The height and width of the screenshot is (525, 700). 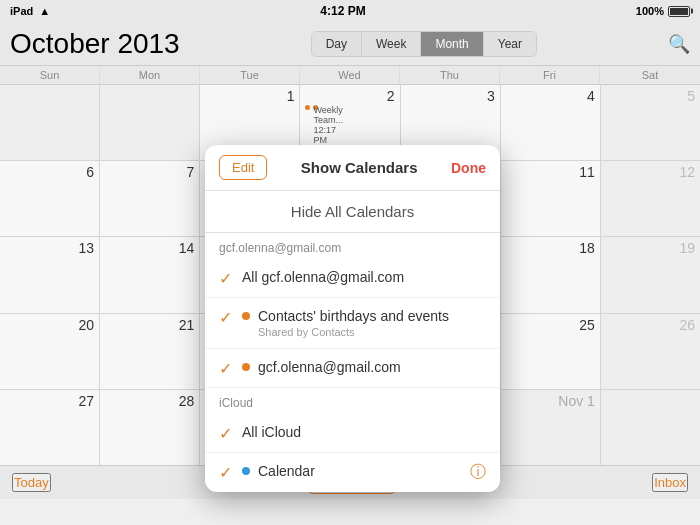 I want to click on info-icon: ⓘ, so click(x=478, y=472).